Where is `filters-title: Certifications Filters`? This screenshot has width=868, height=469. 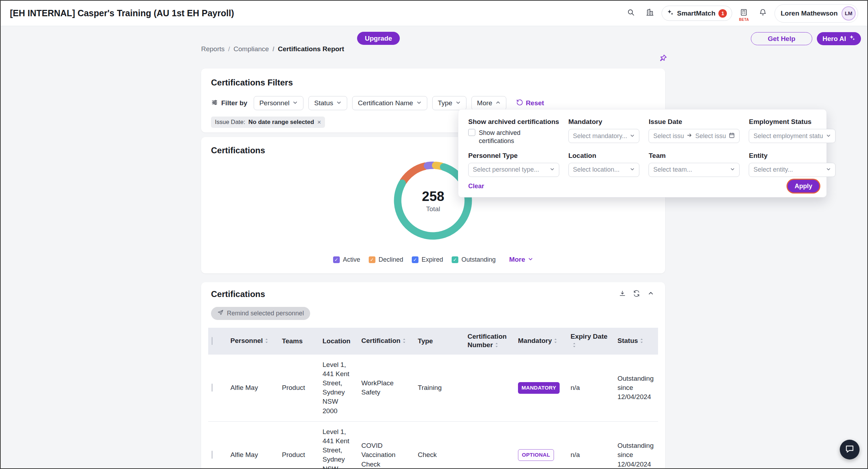 filters-title: Certifications Filters is located at coordinates (433, 83).